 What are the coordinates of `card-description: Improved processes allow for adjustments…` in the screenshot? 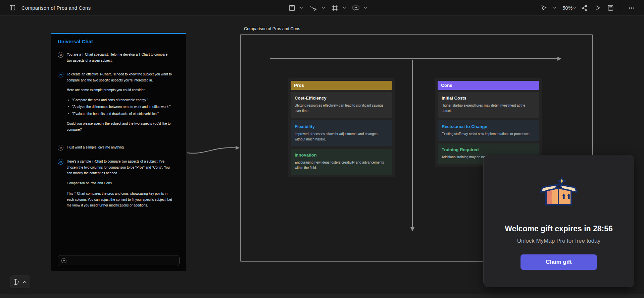 It's located at (341, 137).